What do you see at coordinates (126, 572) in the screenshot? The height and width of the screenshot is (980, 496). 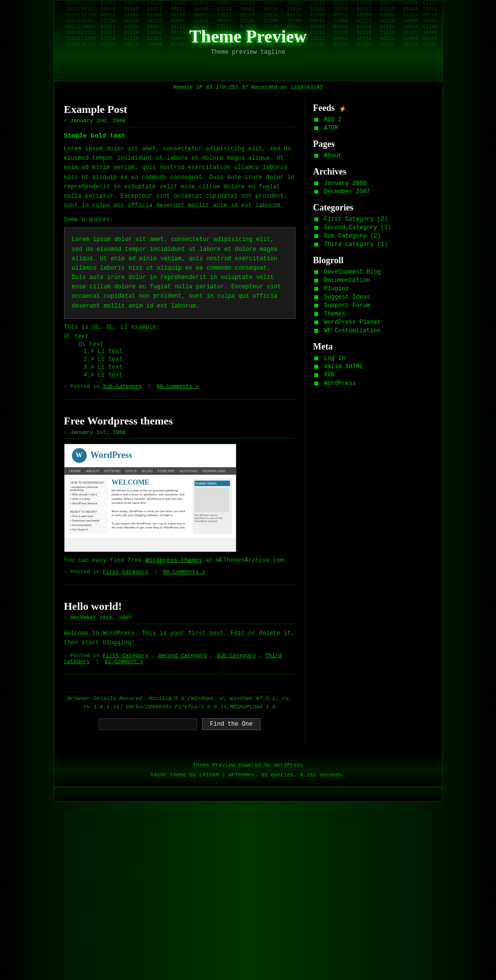 I see `post-2-category-link: First Category` at bounding box center [126, 572].